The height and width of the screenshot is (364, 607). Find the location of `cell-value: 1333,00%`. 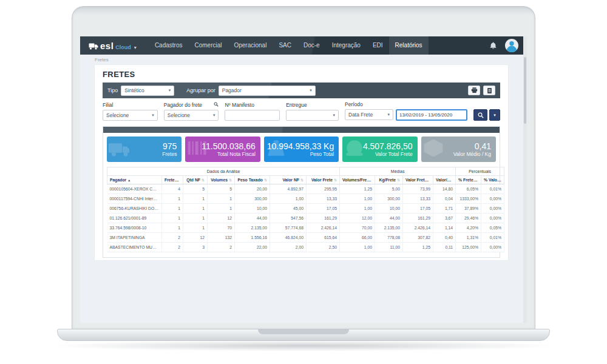

cell-value: 1333,00% is located at coordinates (469, 199).